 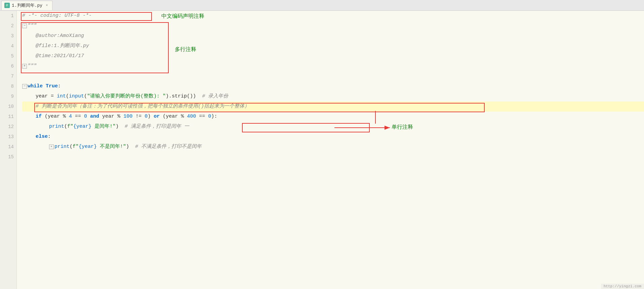 I want to click on line6-docstring-close: """, so click(x=32, y=66).